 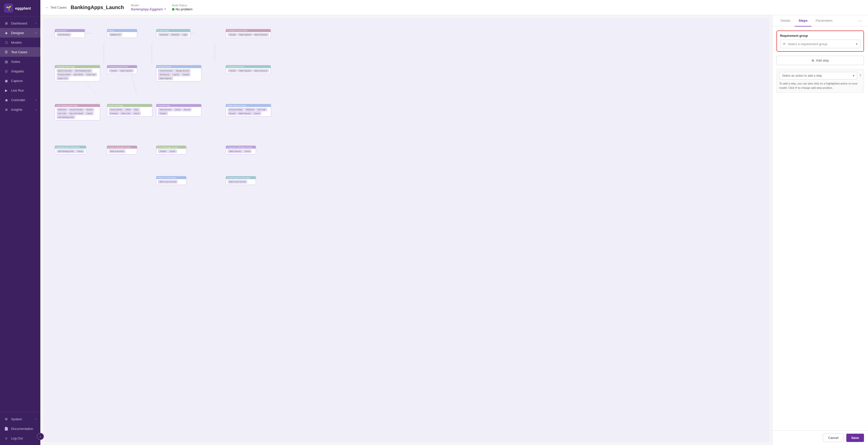 What do you see at coordinates (179, 110) in the screenshot?
I see `flow-node-transfer-page: # Transfer Page Select AccountCancelAmou…` at bounding box center [179, 110].